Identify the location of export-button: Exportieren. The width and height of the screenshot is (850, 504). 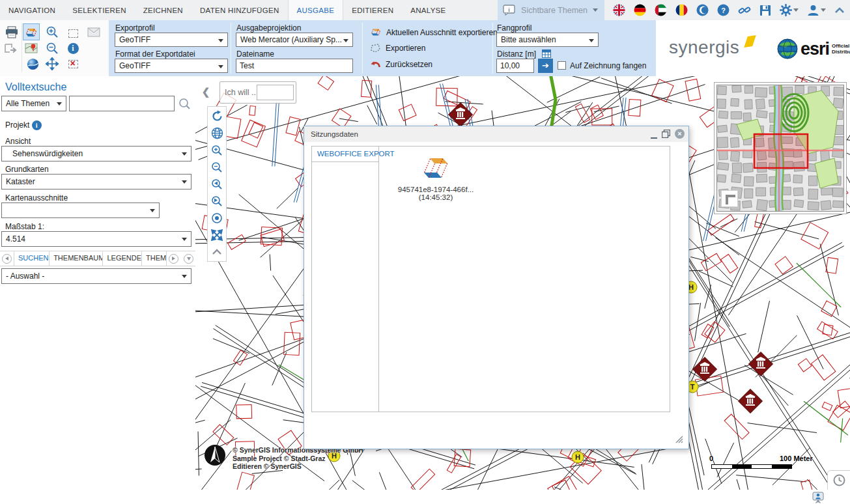
(397, 48).